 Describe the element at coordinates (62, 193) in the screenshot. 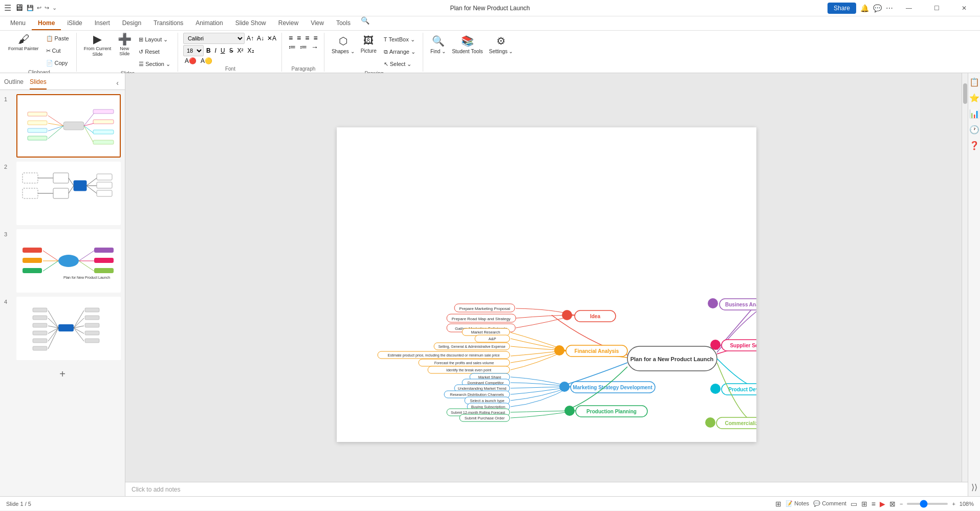

I see `slide-item-2: 2` at that location.